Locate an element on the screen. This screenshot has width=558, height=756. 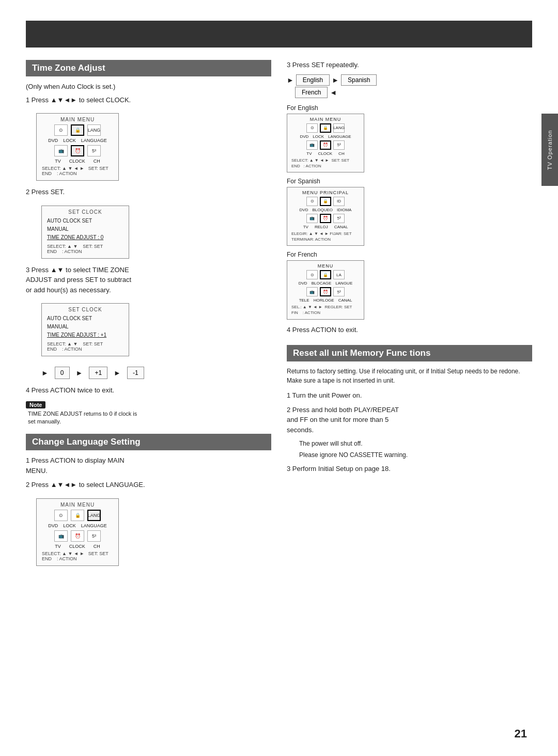
cl-menu-dvd: ⊙ is located at coordinates (61, 515).